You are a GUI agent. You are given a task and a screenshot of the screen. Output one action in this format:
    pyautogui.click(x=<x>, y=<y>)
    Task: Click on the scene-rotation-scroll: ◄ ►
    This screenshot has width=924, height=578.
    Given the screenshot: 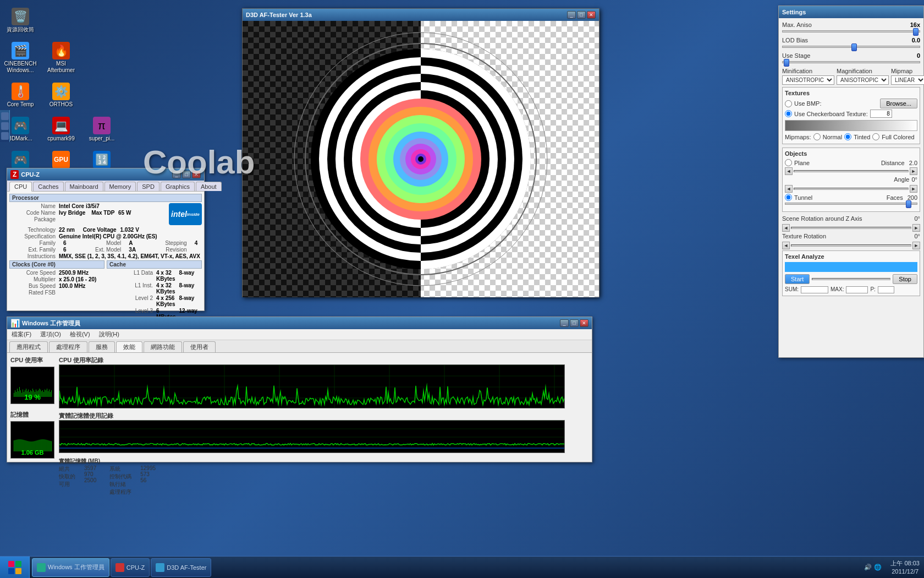 What is the action you would take?
    pyautogui.click(x=851, y=228)
    